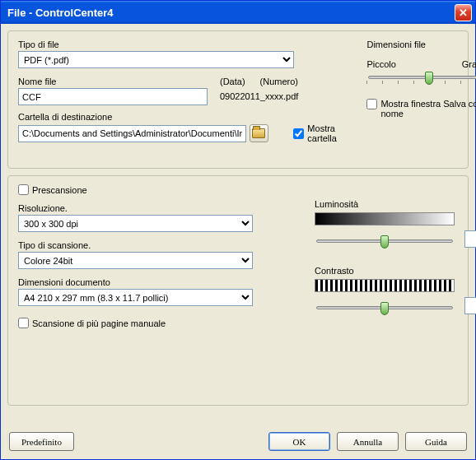  I want to click on contrast-label: Contrasto, so click(395, 271).